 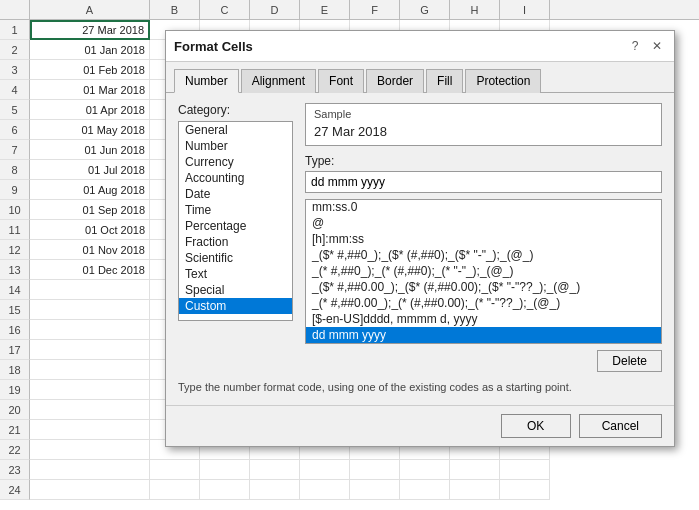 I want to click on cell-a5: 01 Apr 2018, so click(x=90, y=110).